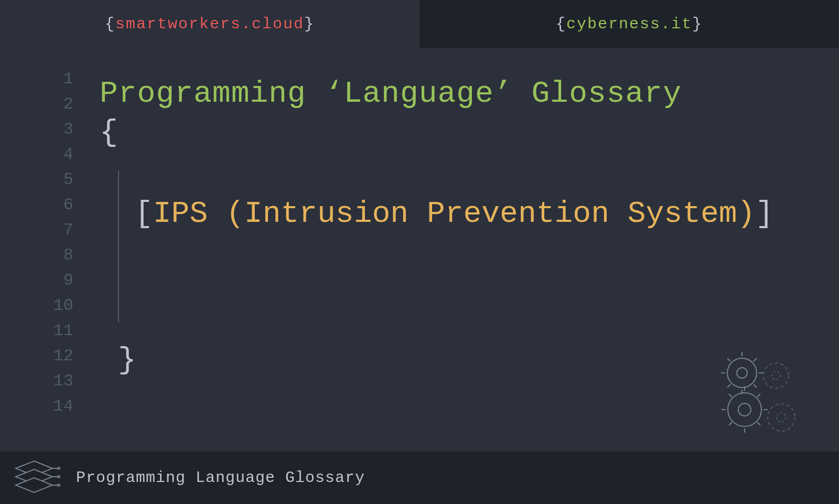  Describe the element at coordinates (420, 478) in the screenshot. I see `footer: Programming Language Glossary` at that location.